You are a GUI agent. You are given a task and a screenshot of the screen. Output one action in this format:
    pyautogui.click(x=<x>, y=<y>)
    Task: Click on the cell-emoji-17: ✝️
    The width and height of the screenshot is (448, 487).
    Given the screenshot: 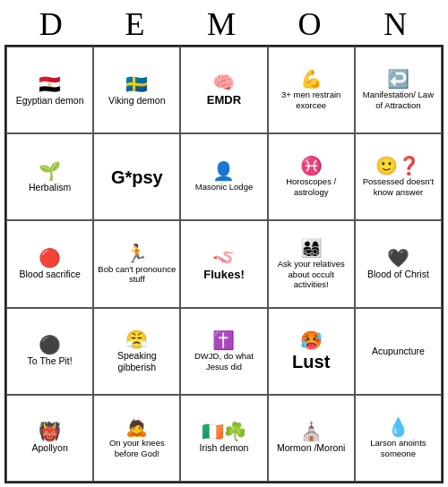 What is the action you would take?
    pyautogui.click(x=224, y=340)
    